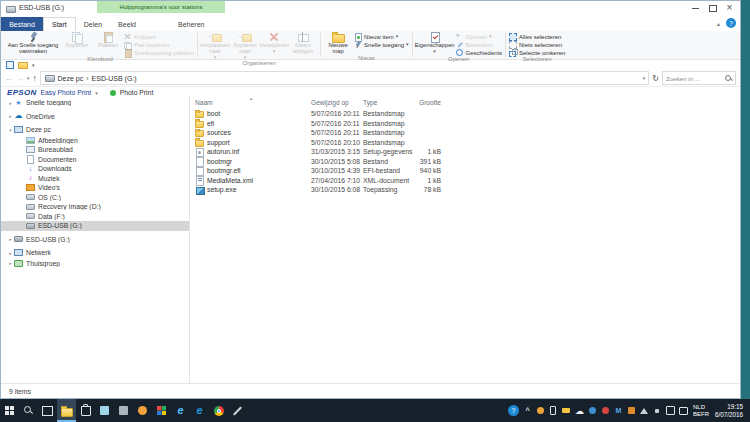 This screenshot has width=750, height=422. Describe the element at coordinates (66, 92) in the screenshot. I see `epson-product-label: Easy Photo Print` at that location.